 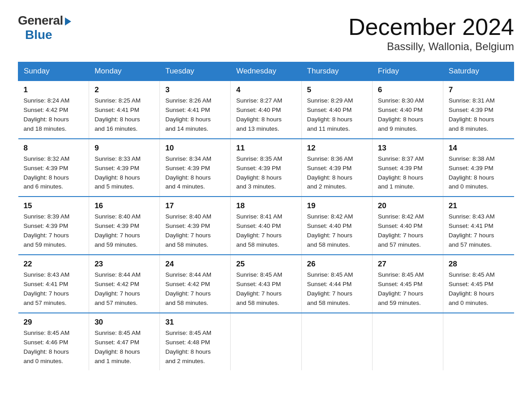 I want to click on day-cell: 15Sunrise: 8:39 AM Sunset: 4:39 PM Dayli…, so click(x=54, y=226).